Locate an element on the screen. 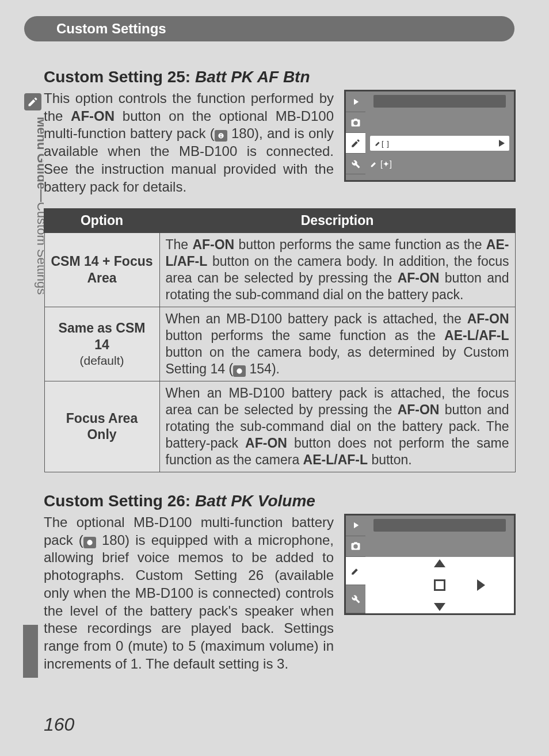 This screenshot has height=756, width=549. option-desc-1: The AF-ON button performs the same funct… is located at coordinates (337, 269).